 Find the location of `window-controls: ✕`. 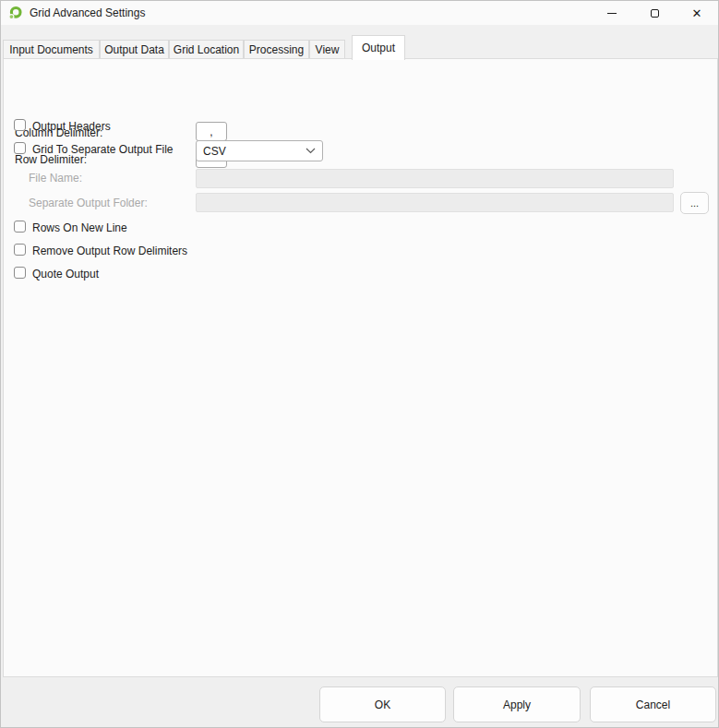

window-controls: ✕ is located at coordinates (654, 13).